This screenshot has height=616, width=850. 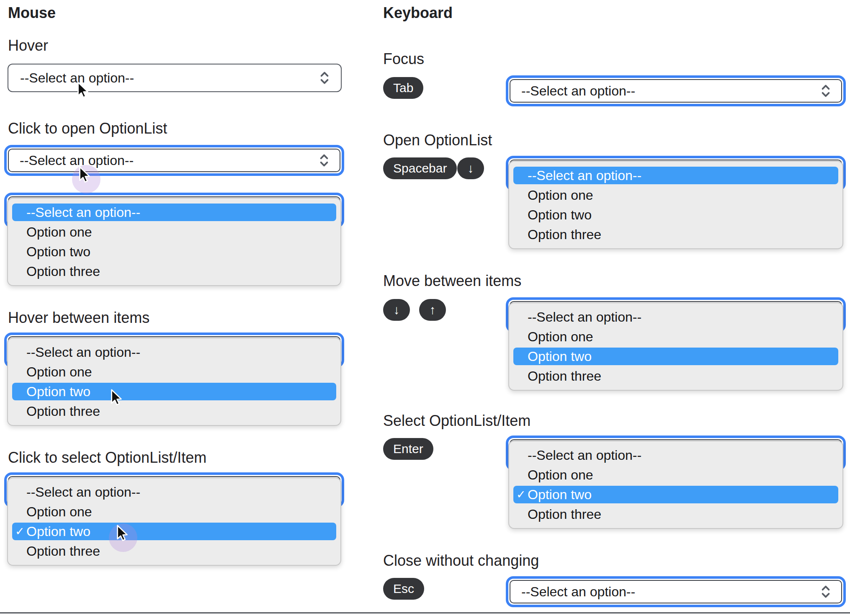 I want to click on option-item-two-hovered: Option two, so click(x=174, y=392).